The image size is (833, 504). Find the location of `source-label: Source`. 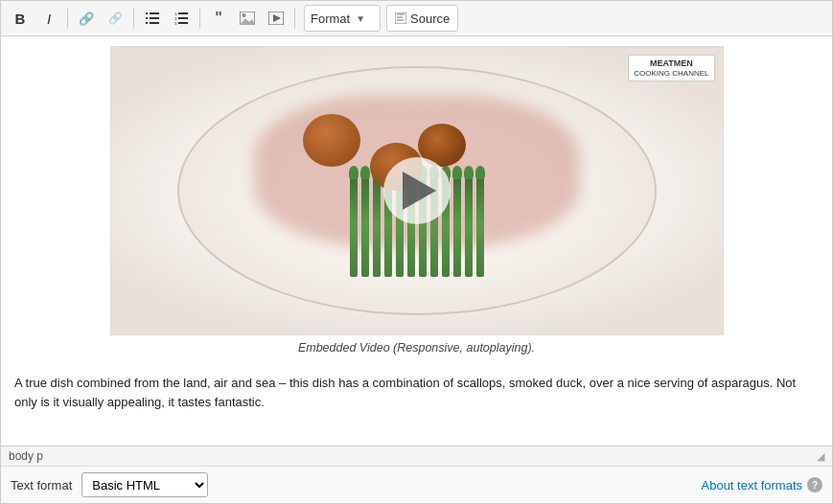

source-label: Source is located at coordinates (429, 19).